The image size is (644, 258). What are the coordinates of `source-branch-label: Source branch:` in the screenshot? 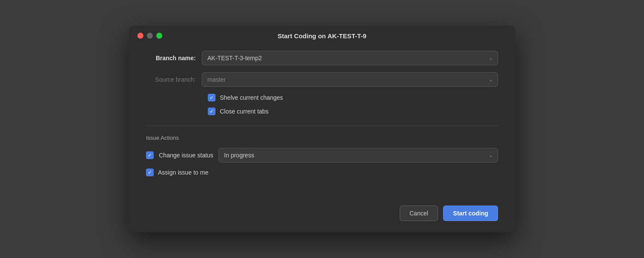 It's located at (174, 80).